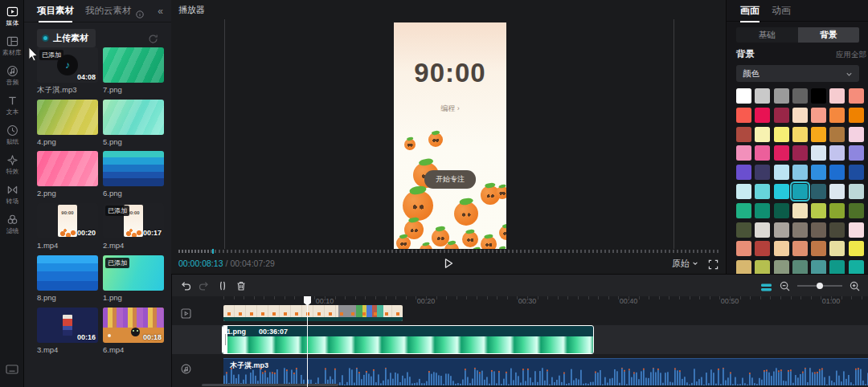  Describe the element at coordinates (800, 116) in the screenshot. I see `color-swatch-f7dcc3` at that location.